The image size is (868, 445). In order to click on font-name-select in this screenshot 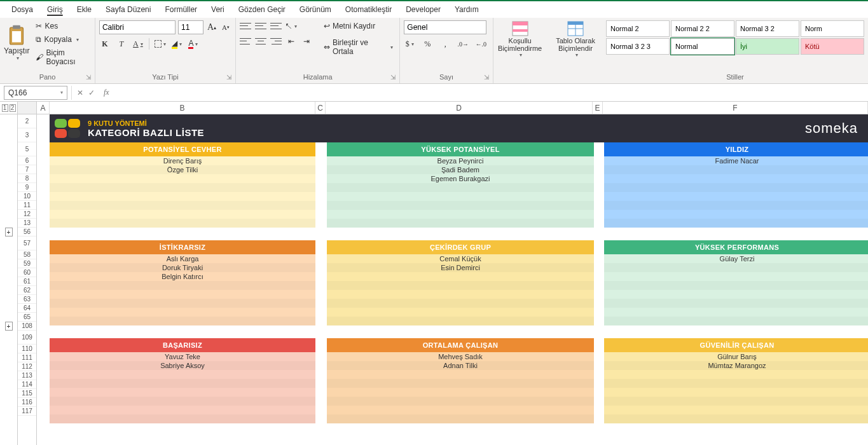, I will do `click(137, 27)`.